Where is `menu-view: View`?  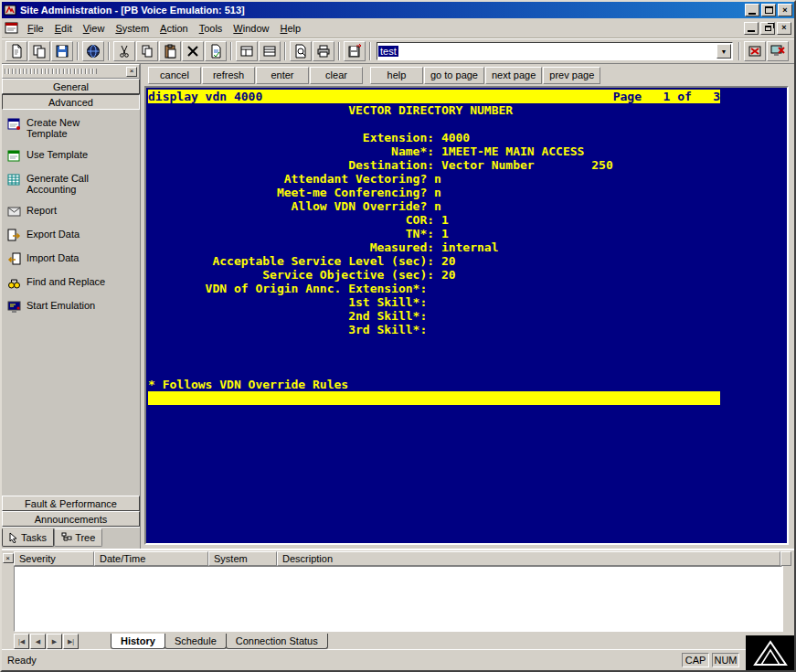 menu-view: View is located at coordinates (94, 28).